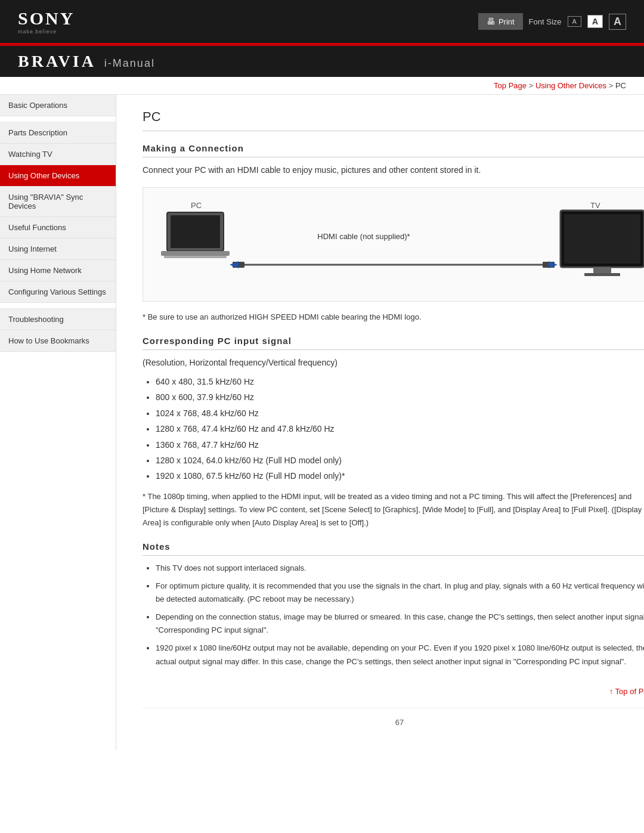 This screenshot has width=644, height=833. Describe the element at coordinates (400, 243) in the screenshot. I see `diagram-svg: PC TV HDMI cable (not supplied)*` at that location.